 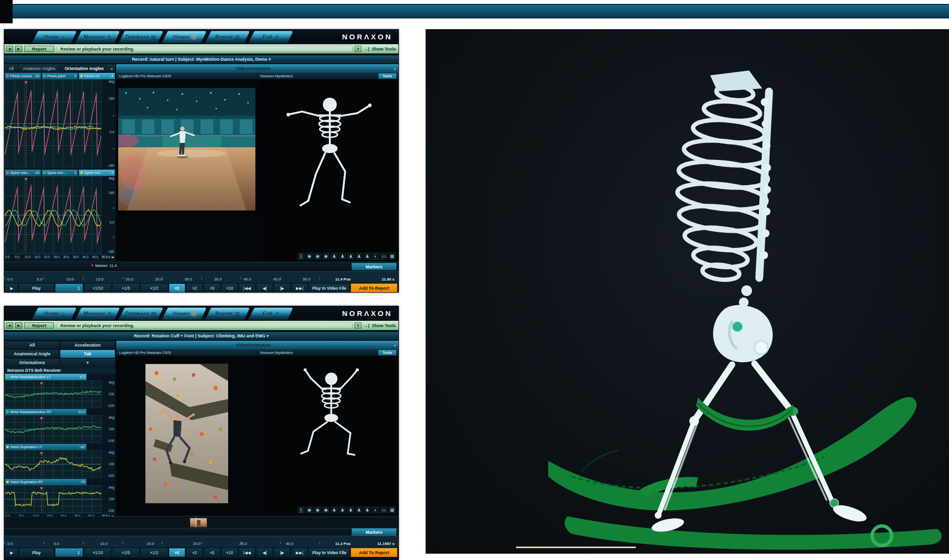 I want to click on speed-button: ×5, so click(x=212, y=552).